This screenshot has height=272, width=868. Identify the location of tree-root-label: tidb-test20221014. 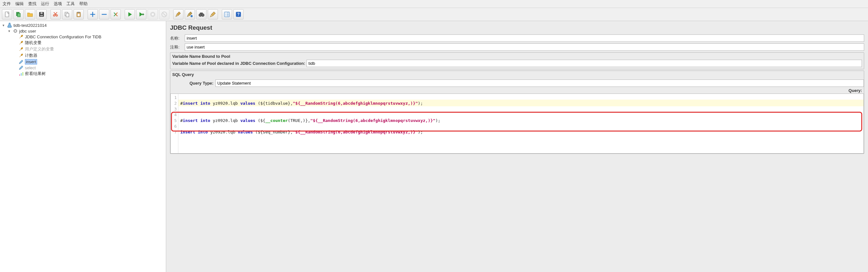
(30, 26).